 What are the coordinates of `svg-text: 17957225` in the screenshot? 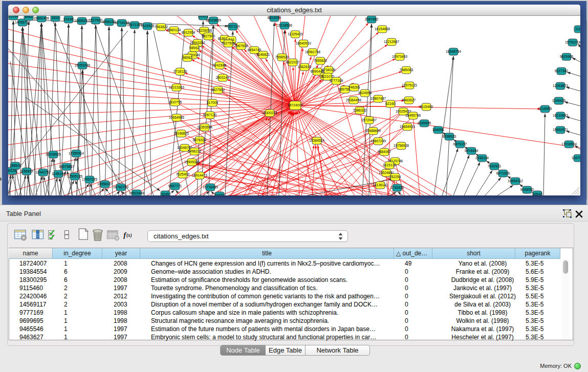 It's located at (90, 179).